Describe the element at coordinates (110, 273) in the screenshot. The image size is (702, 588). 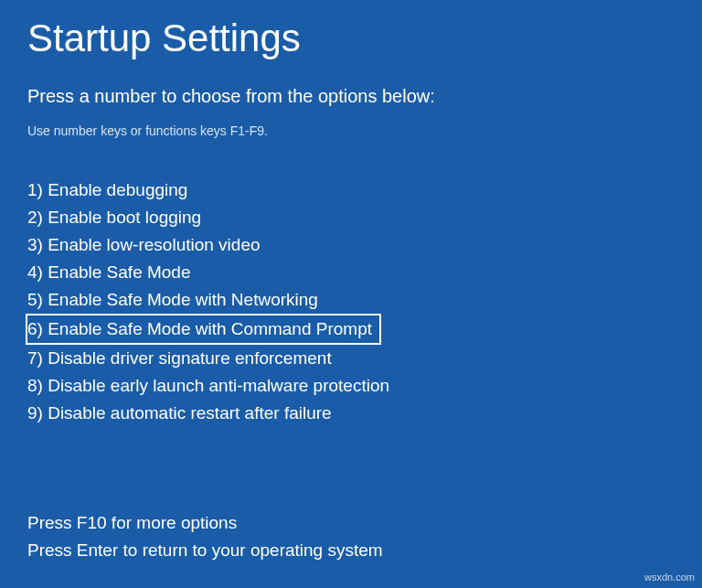
I see `option-4-text: 4) Enable Safe Mode` at that location.